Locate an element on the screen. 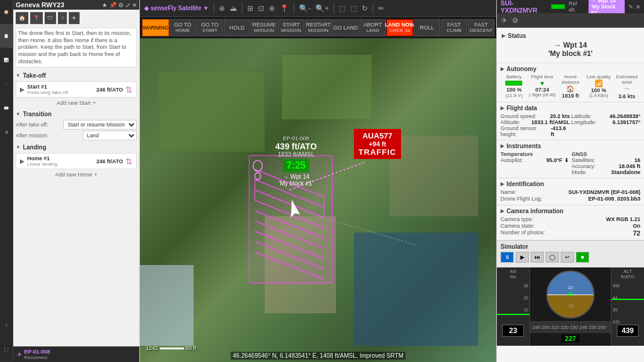 The image size is (644, 362). go-home-button: GO TOHOME is located at coordinates (183, 28).